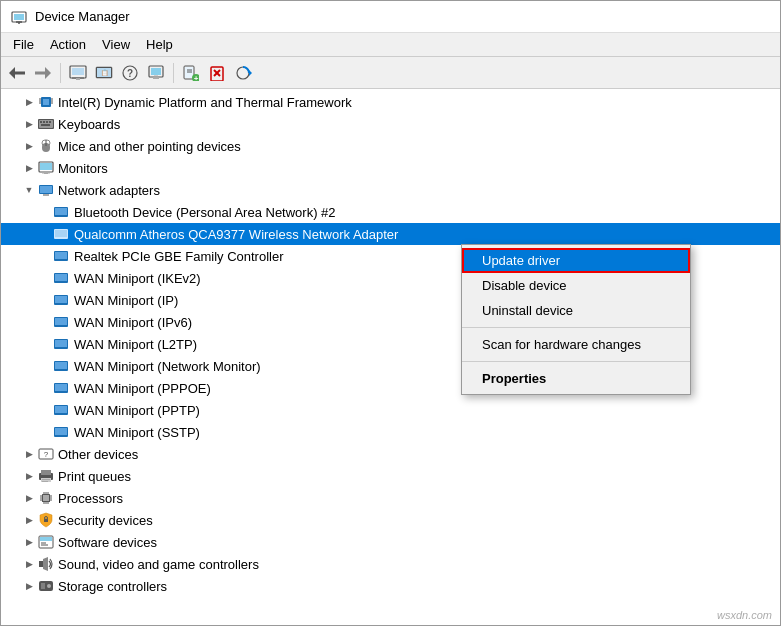 The height and width of the screenshot is (626, 781). What do you see at coordinates (46, 564) in the screenshot?
I see `sound-icon` at bounding box center [46, 564].